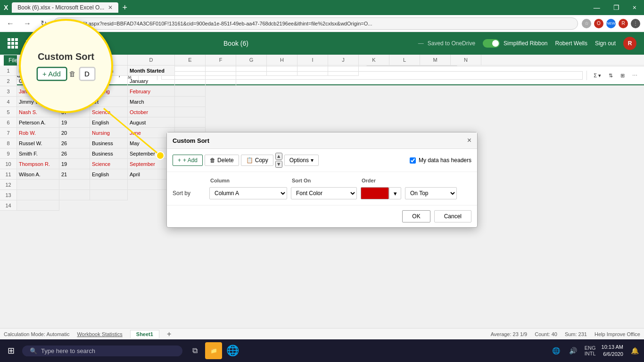 This screenshot has height=362, width=644. What do you see at coordinates (324, 193) in the screenshot?
I see `sort-on-select: Font Color` at bounding box center [324, 193].